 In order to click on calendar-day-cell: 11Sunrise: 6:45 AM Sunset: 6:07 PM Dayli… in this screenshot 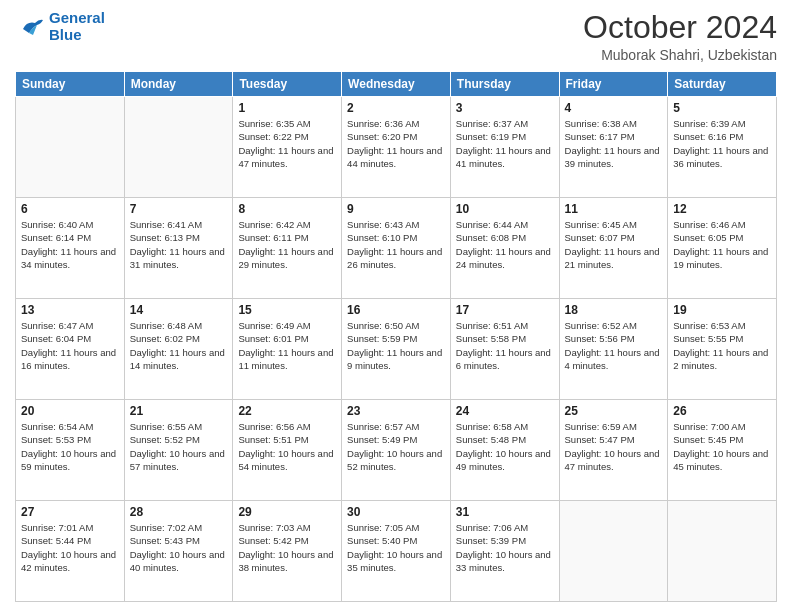, I will do `click(614, 248)`.